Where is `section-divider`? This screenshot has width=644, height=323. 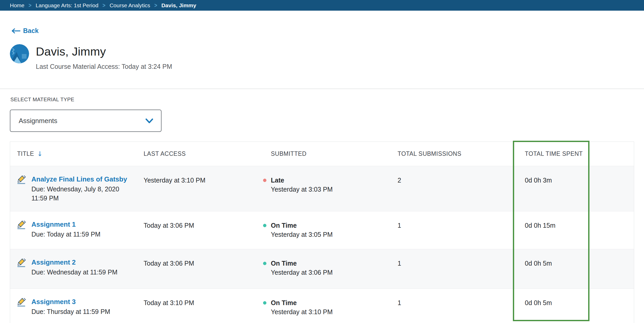 section-divider is located at coordinates (322, 89).